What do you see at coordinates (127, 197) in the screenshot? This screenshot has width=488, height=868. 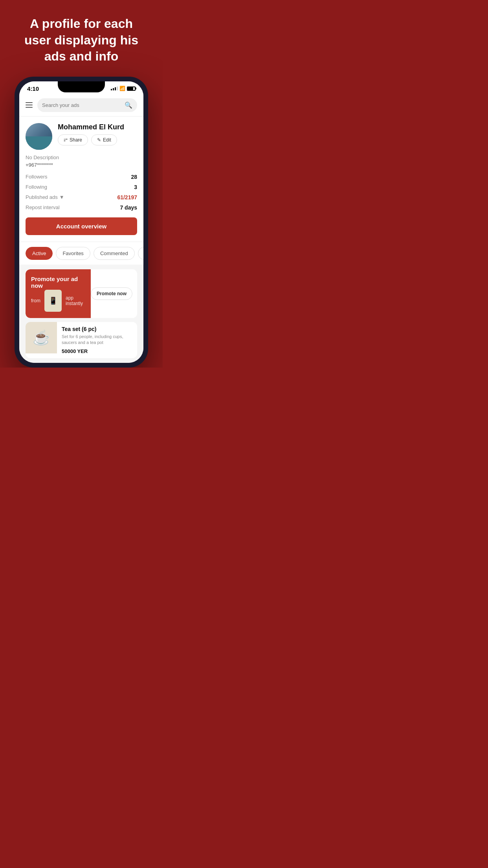 I see `published-ads-value: 61/2197` at bounding box center [127, 197].